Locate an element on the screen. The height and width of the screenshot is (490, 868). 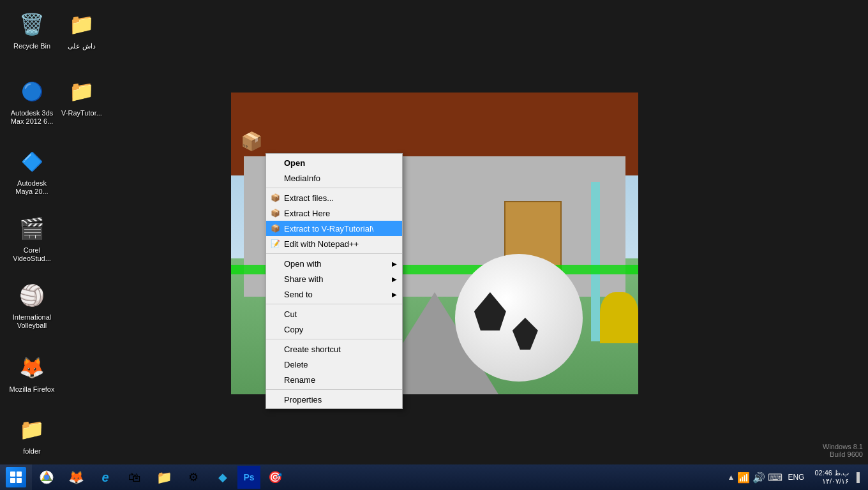
menu-mediainfo: MediaInfo is located at coordinates (334, 178).